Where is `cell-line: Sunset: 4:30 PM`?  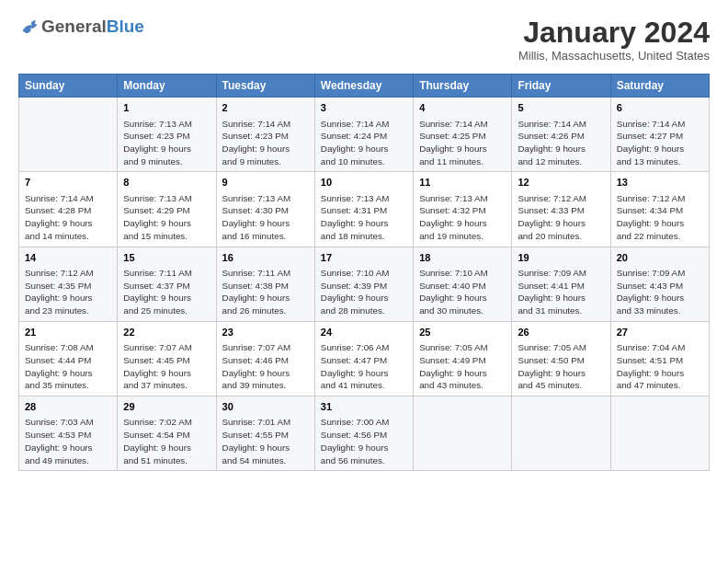 cell-line: Sunset: 4:30 PM is located at coordinates (266, 211).